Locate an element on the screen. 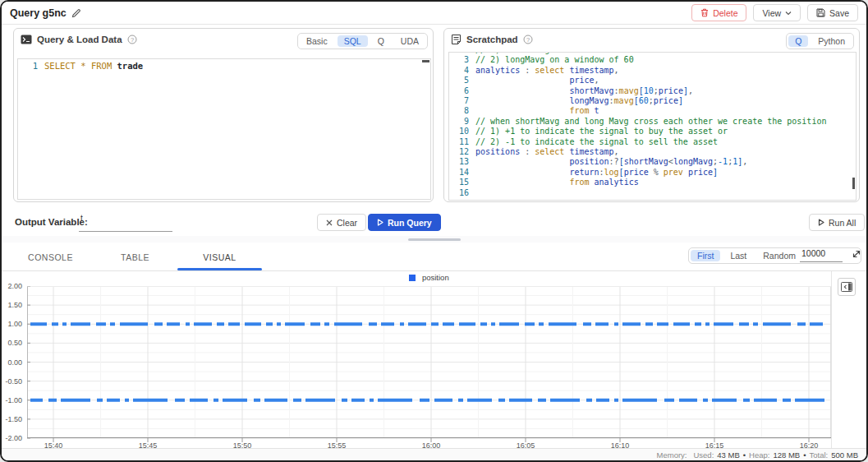 The height and width of the screenshot is (462, 868). legend-label: position is located at coordinates (435, 278).